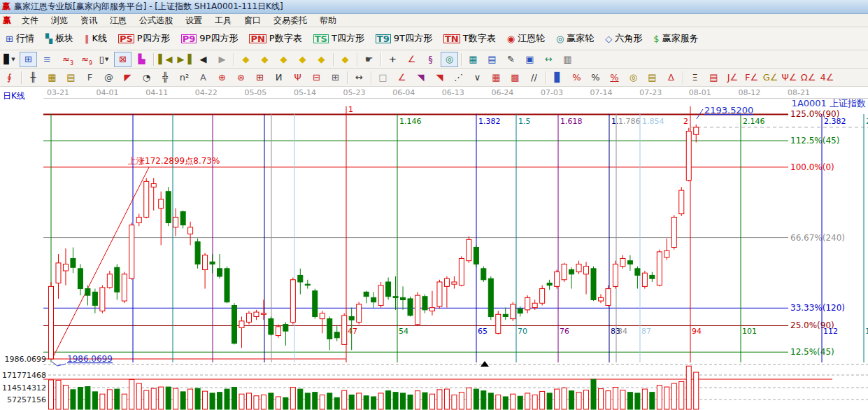  What do you see at coordinates (404, 38) in the screenshot?
I see `9t-square-button: T99T四方形` at bounding box center [404, 38].